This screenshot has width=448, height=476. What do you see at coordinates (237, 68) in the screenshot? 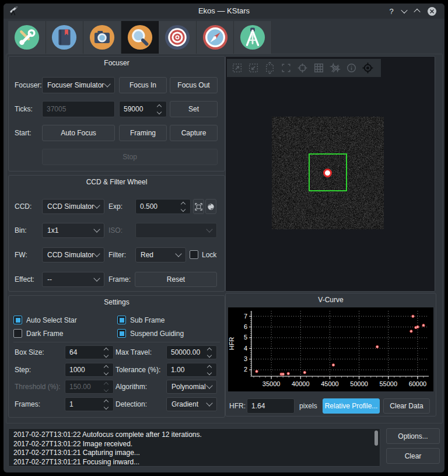
I see `zoom-in-button` at bounding box center [237, 68].